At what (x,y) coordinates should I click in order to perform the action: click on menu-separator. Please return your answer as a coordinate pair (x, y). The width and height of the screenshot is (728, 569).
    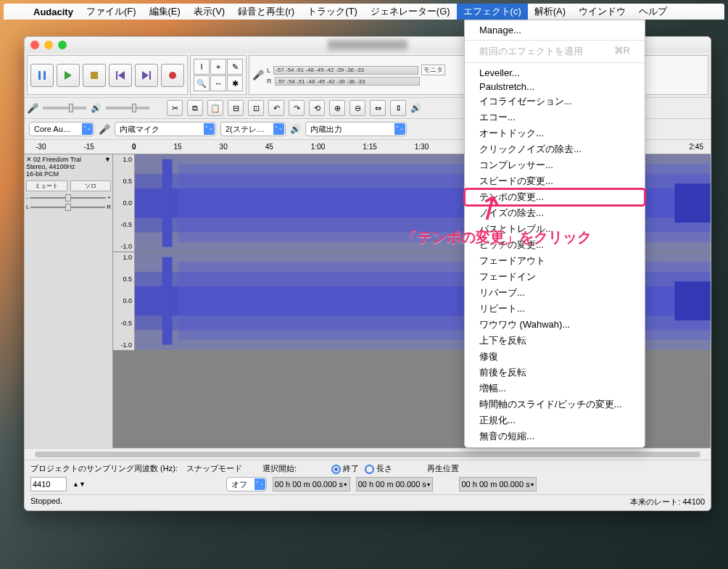
    Looking at the image, I should click on (555, 62).